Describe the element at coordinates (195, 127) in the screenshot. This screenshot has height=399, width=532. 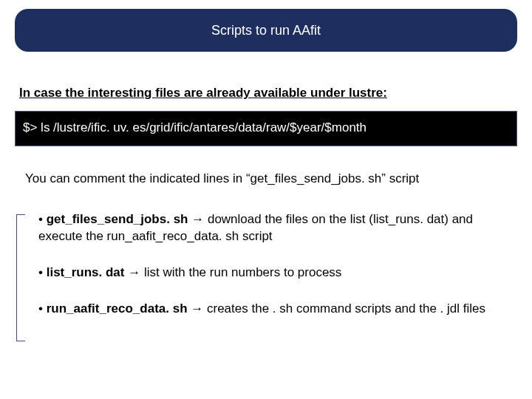
I see `command-text: $> ls /lustre/ific. uv. es/grid/ific/ant…` at that location.